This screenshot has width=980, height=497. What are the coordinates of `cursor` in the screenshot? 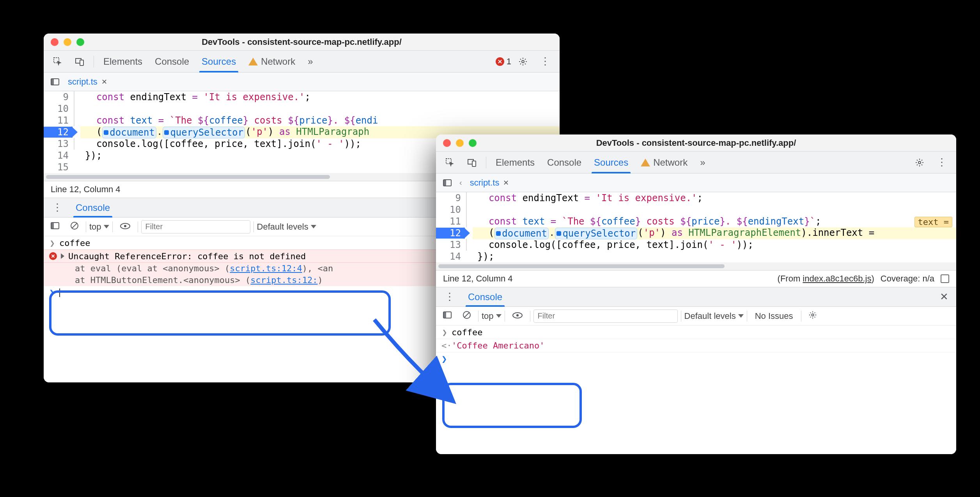 It's located at (60, 293).